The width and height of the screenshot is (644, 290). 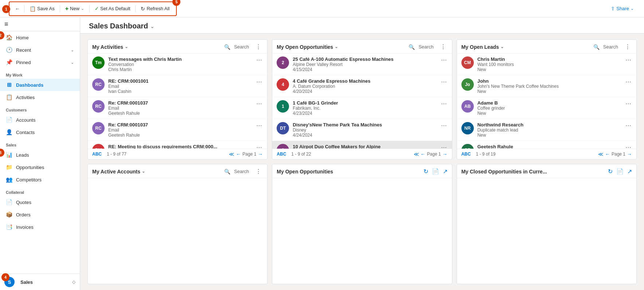 I want to click on list-item-content: Disney'sNew Theme Park Tea Machines Disn…, so click(x=364, y=130).